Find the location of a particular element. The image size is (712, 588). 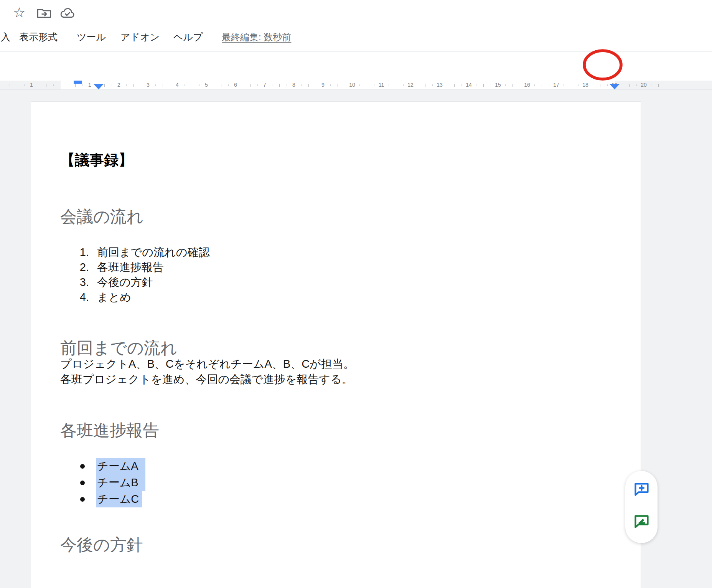

menu-insert-partial: 入 is located at coordinates (5, 37).